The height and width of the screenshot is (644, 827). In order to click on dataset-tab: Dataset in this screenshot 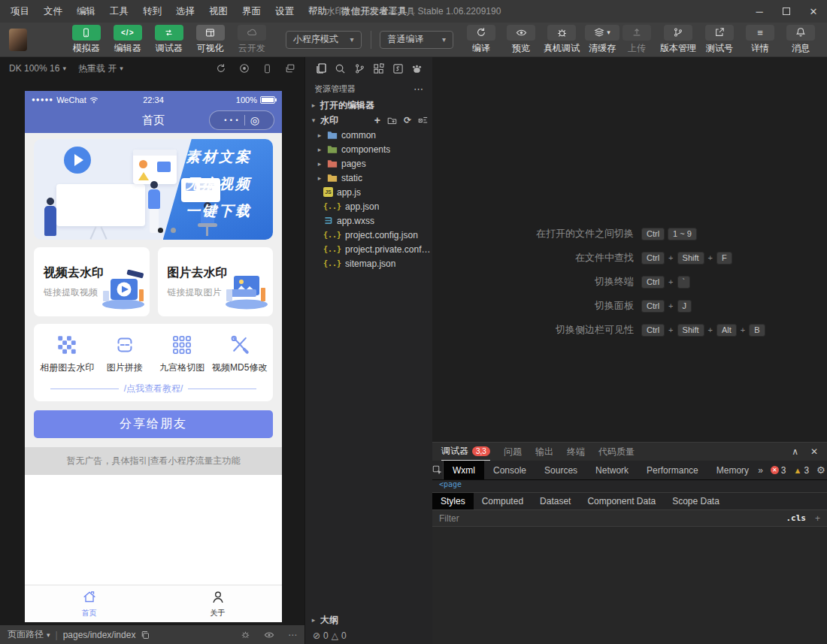, I will do `click(555, 501)`.